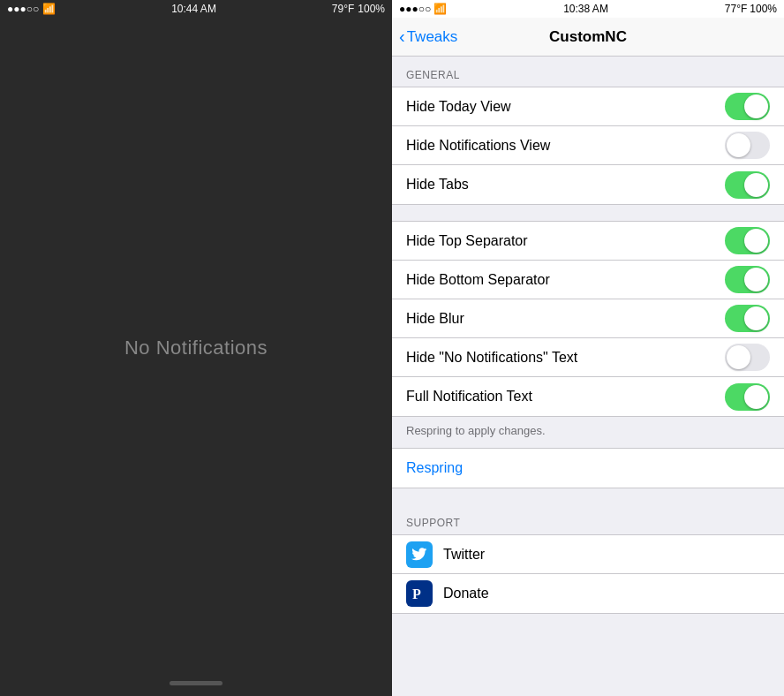 Image resolution: width=784 pixels, height=696 pixels. I want to click on respring-row: Respring, so click(588, 468).